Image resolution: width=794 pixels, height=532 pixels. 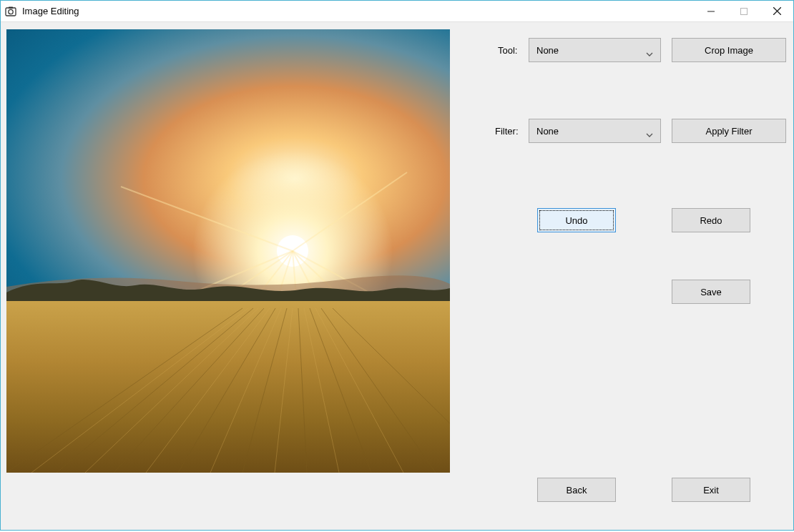 What do you see at coordinates (577, 220) in the screenshot?
I see `undo-button: Undo` at bounding box center [577, 220].